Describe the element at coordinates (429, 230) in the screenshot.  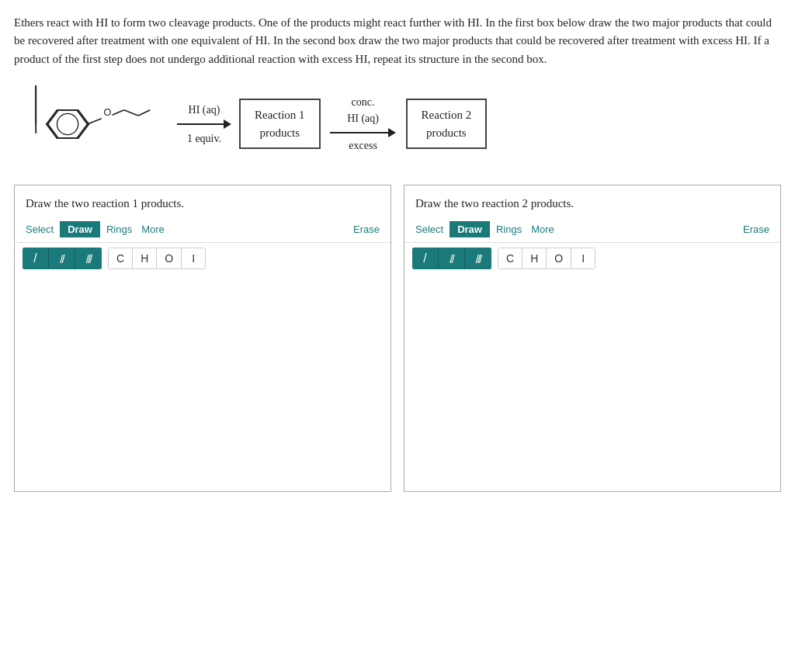
I see `panel2-select-btn: Select` at that location.